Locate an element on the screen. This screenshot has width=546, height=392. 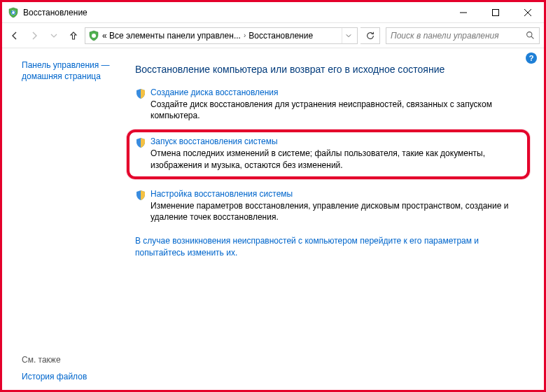
address-dropdown-icon is located at coordinates (348, 36).